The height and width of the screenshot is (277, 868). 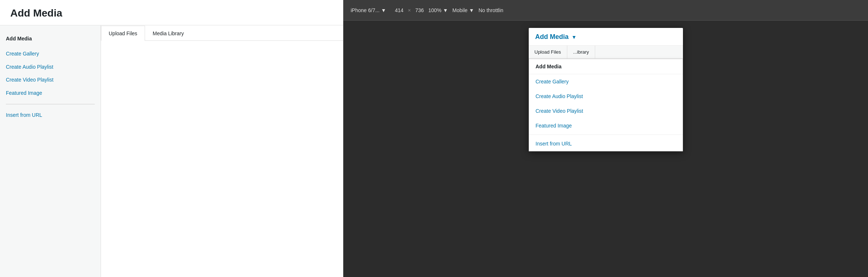 What do you see at coordinates (171, 13) in the screenshot?
I see `modal-title: Add Media` at bounding box center [171, 13].